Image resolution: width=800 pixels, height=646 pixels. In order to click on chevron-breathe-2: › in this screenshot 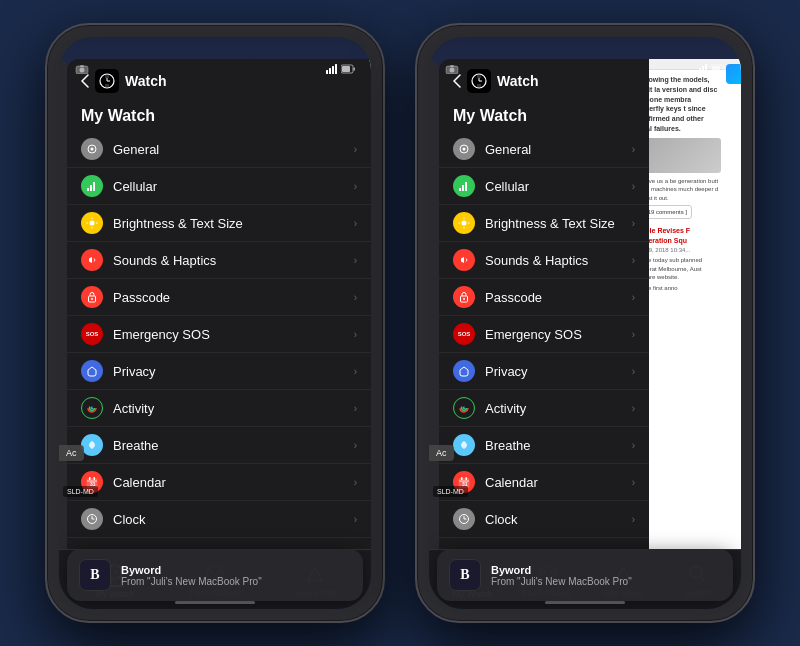, I will do `click(634, 446)`.